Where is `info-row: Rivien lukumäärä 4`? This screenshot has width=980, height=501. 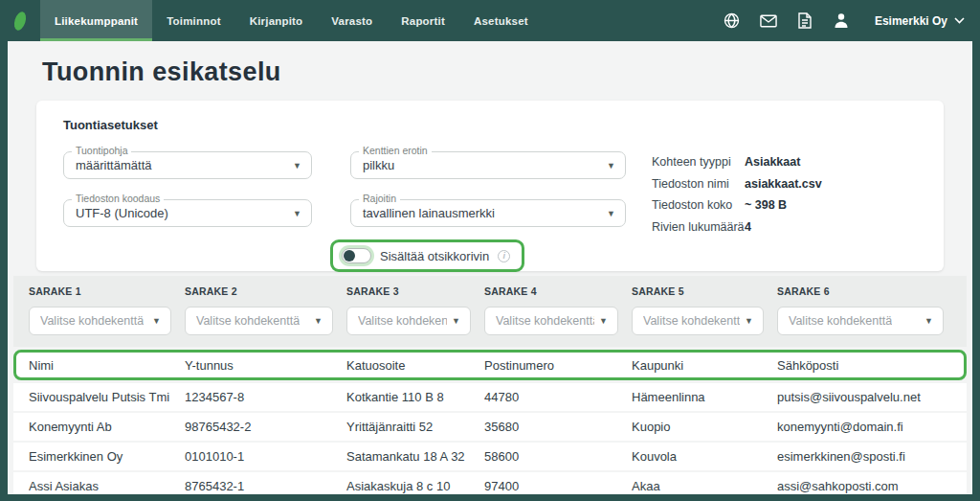
info-row: Rivien lukumäärä 4 is located at coordinates (737, 227).